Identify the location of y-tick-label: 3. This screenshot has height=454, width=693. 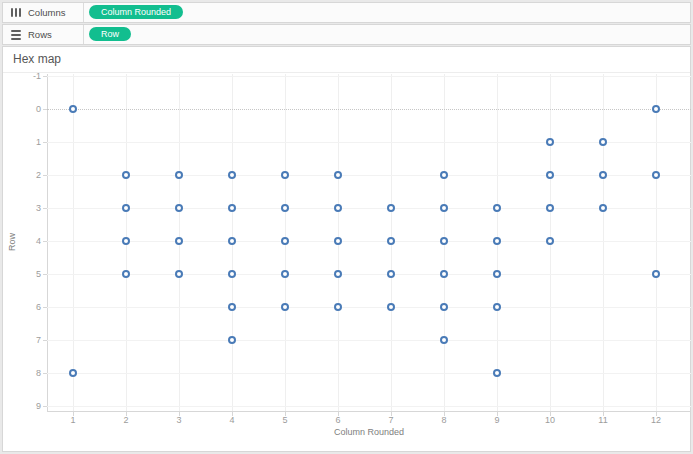
(22, 208).